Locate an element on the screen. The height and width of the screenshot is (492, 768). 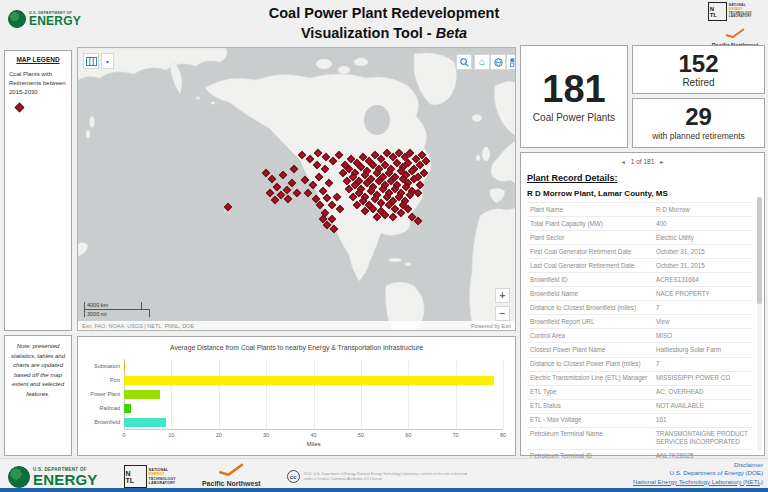
home-icon: ⌂ is located at coordinates (482, 62).